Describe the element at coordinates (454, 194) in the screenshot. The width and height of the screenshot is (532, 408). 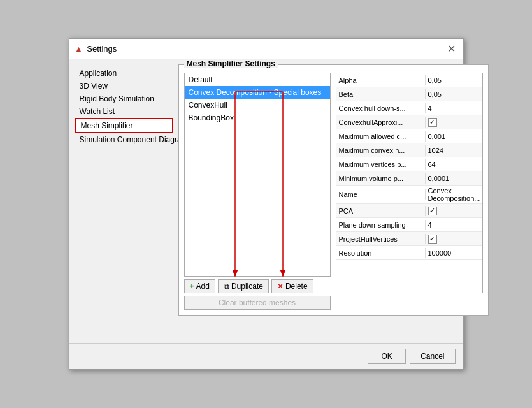
I see `prop-value: Convex Decomposition...` at that location.